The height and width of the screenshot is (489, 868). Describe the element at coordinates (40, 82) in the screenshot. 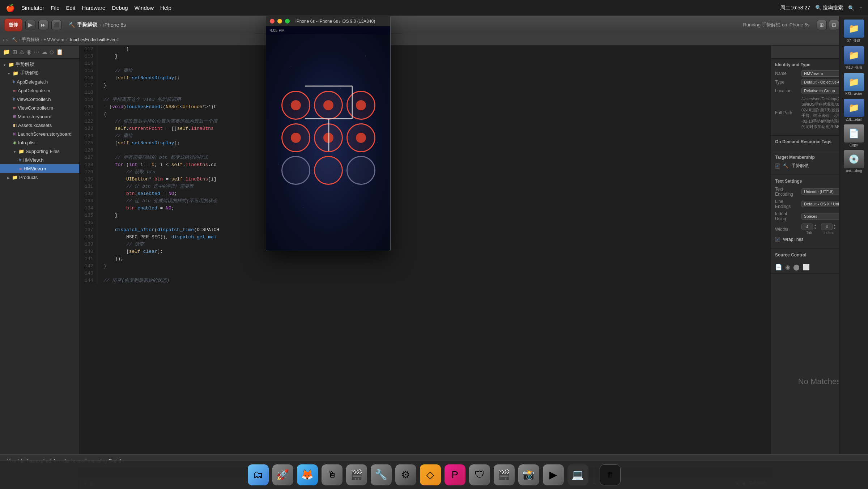

I see `file-item-appdelegate-h: h AppDelegate.h` at that location.